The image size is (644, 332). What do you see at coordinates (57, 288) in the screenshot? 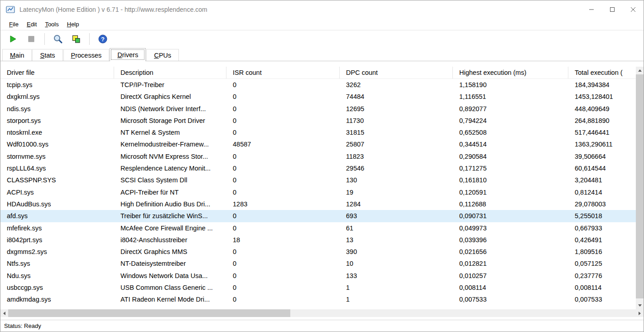
I see `table-cell: usbccgp.sys` at bounding box center [57, 288].